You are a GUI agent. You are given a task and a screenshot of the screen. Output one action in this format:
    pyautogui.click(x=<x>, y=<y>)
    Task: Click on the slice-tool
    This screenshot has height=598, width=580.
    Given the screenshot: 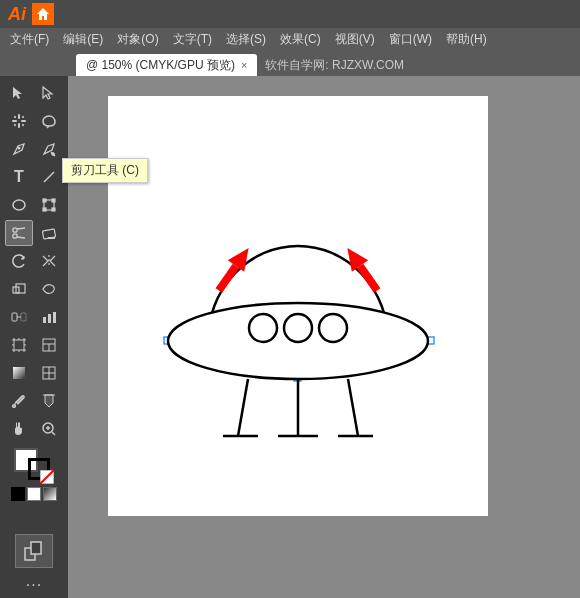 What is the action you would take?
    pyautogui.click(x=49, y=345)
    